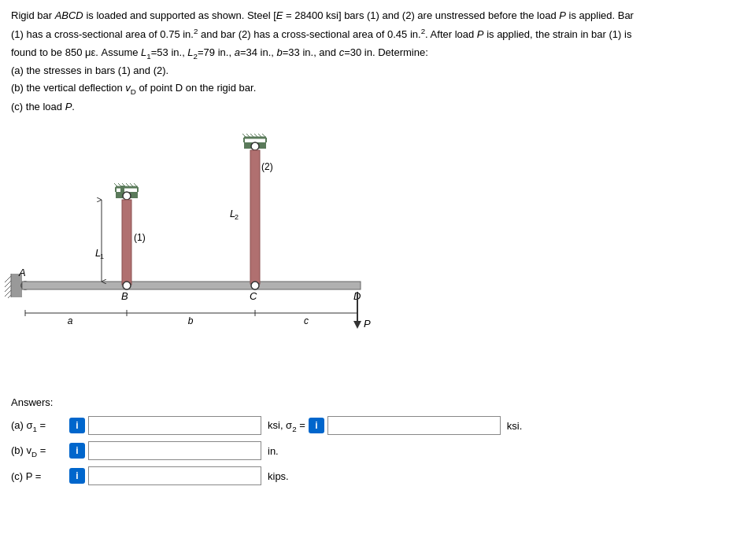 The height and width of the screenshot is (560, 751). Describe the element at coordinates (140, 238) in the screenshot. I see `label-bar1: (1)` at that location.